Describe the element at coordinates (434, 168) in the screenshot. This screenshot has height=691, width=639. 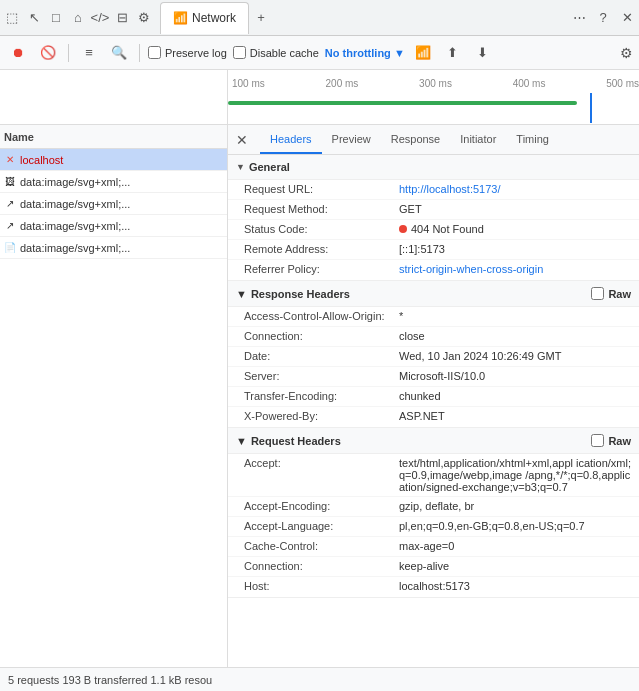
I see `general-section-header: ▼ General` at that location.